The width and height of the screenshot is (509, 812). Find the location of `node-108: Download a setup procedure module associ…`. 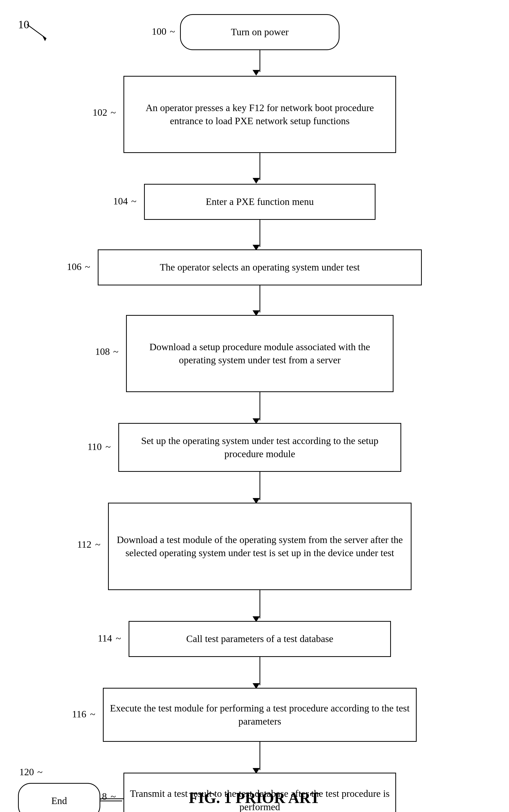

node-108: Download a setup procedure module associ… is located at coordinates (260, 353).